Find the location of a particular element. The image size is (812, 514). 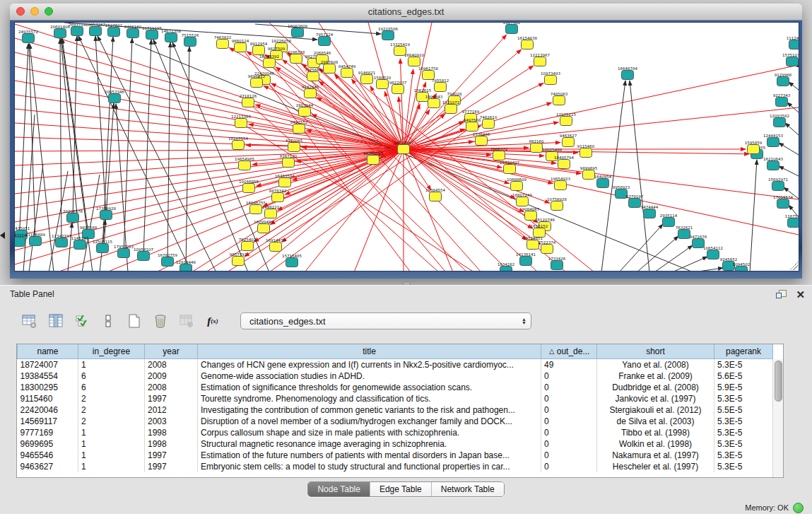

table-row: 946362711997Embryonic stem cells: a mode… is located at coordinates (396, 467).